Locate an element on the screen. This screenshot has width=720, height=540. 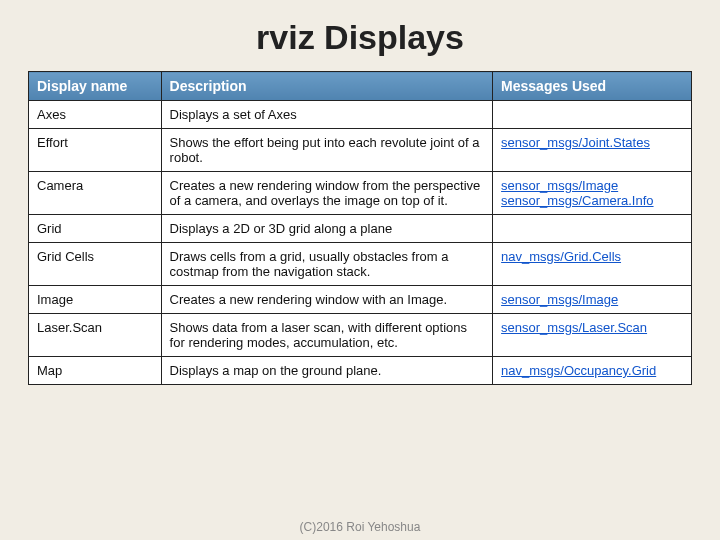
message-link: nav_msgs/Occupancy.Grid is located at coordinates (592, 370).